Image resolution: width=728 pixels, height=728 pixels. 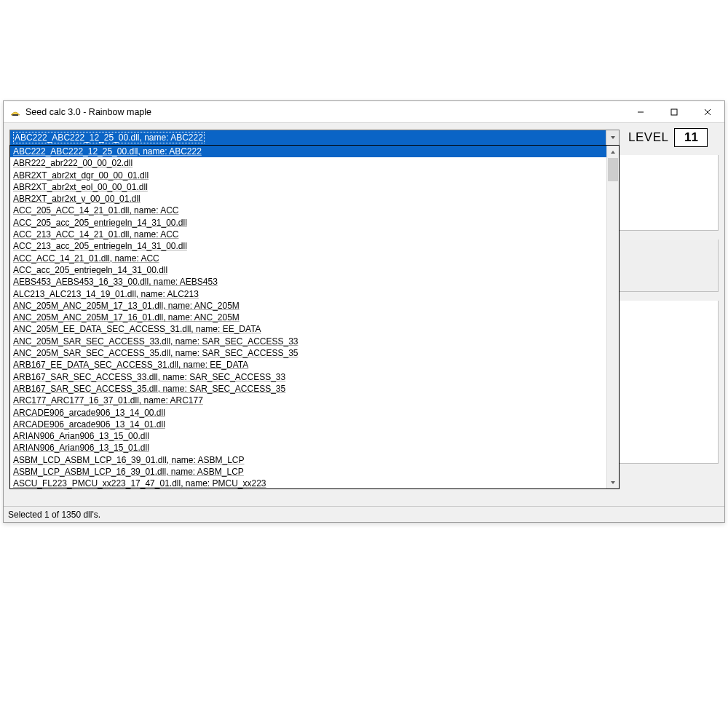 I want to click on list-item: ARC177_ARC177_16_37_01.dll, name: ARC177, so click(x=309, y=400).